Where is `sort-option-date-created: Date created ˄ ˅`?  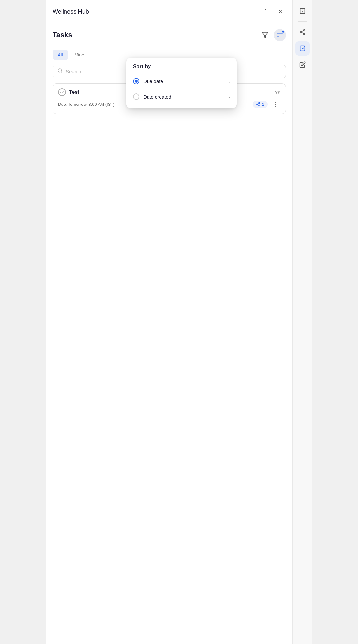 sort-option-date-created: Date created ˄ ˅ is located at coordinates (182, 97).